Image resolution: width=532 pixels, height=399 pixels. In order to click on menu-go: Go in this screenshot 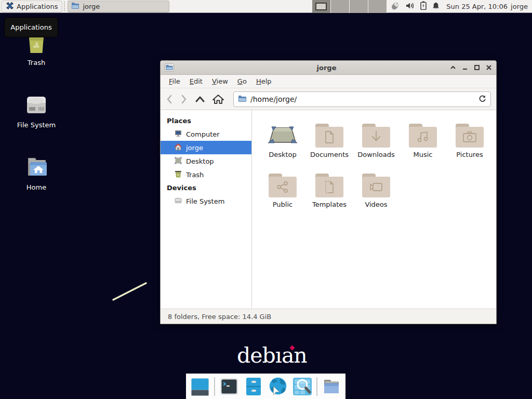, I will do `click(242, 81)`.